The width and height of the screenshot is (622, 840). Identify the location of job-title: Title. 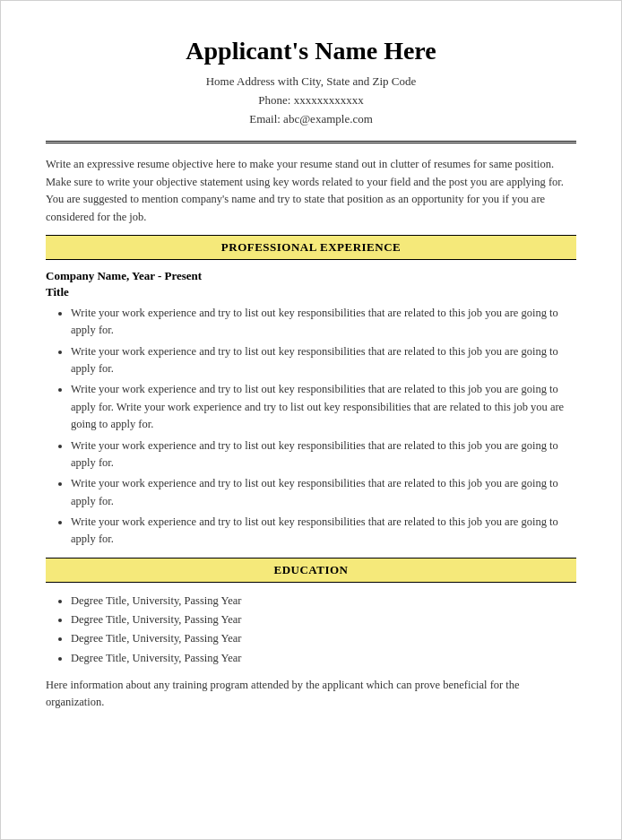
(311, 292).